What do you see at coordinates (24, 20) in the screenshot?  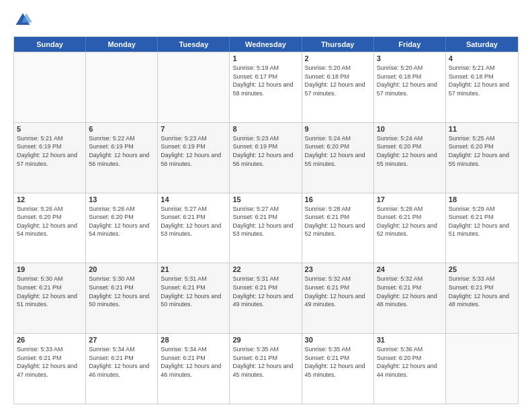 I see `logo` at bounding box center [24, 20].